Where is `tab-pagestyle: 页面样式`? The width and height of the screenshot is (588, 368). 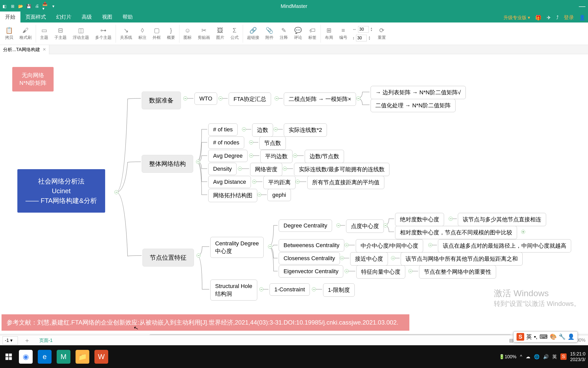 tab-pagestyle: 页面样式 is located at coordinates (36, 17).